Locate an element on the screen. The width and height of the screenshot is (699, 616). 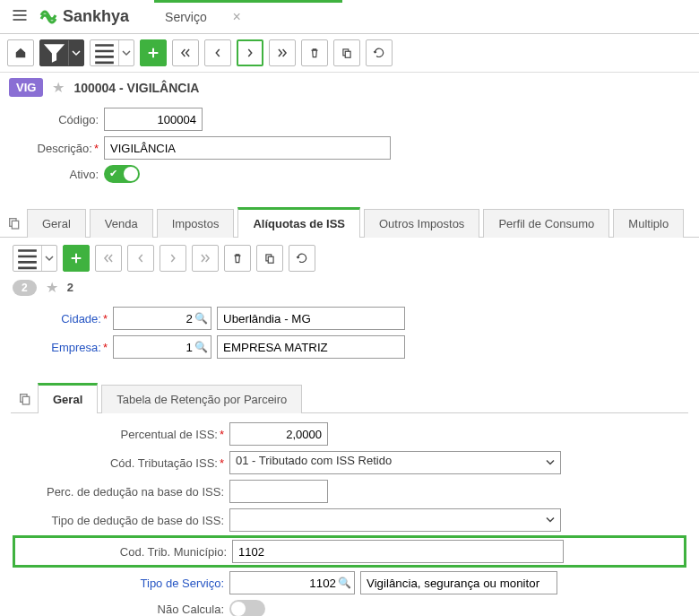
record-title: 100004 - VIGILÂNCIA is located at coordinates (136, 88).